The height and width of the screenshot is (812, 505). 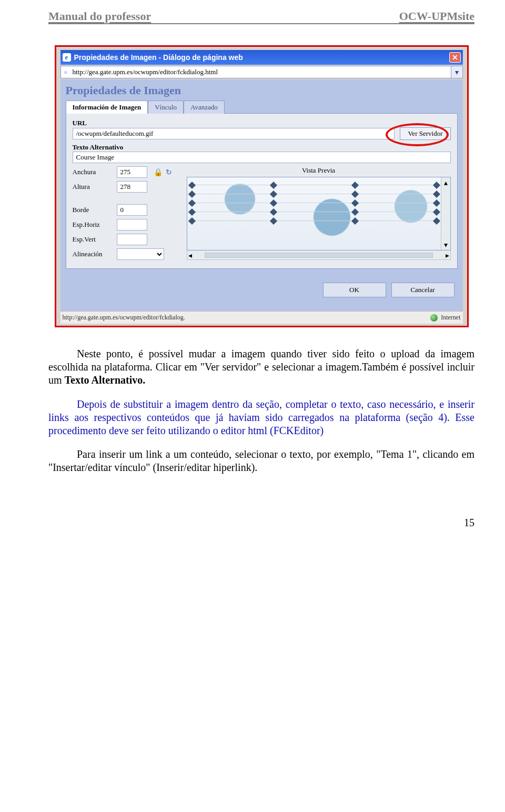 What do you see at coordinates (66, 72) in the screenshot?
I see `page-icon: ▫` at bounding box center [66, 72].